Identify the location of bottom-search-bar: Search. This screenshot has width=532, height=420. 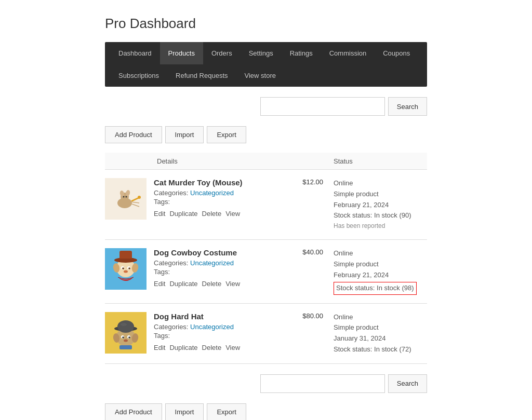
(266, 384).